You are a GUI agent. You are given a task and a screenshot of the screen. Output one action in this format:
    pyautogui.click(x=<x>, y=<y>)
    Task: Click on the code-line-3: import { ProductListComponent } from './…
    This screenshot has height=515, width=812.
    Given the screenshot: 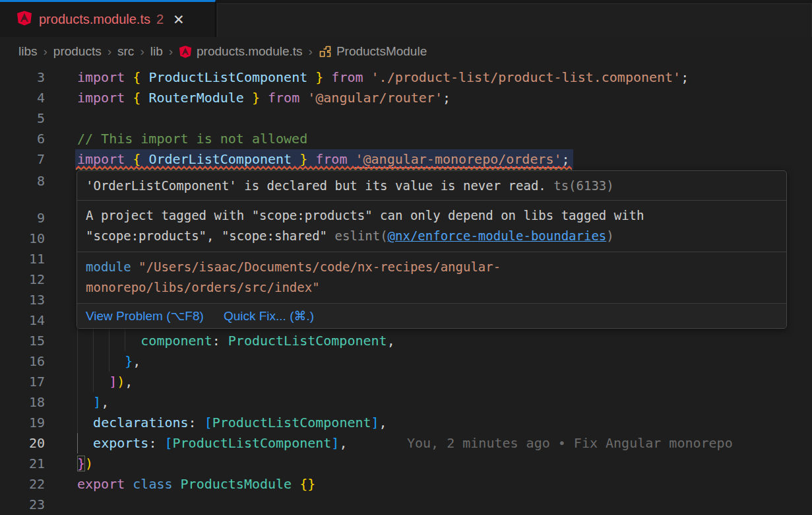 What is the action you would take?
    pyautogui.click(x=445, y=78)
    